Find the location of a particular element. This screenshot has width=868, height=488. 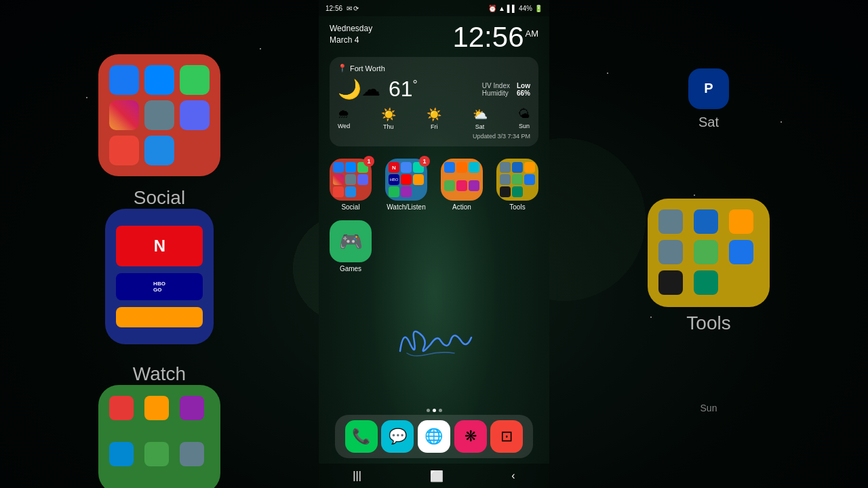

email-icon-left is located at coordinates (124, 150).